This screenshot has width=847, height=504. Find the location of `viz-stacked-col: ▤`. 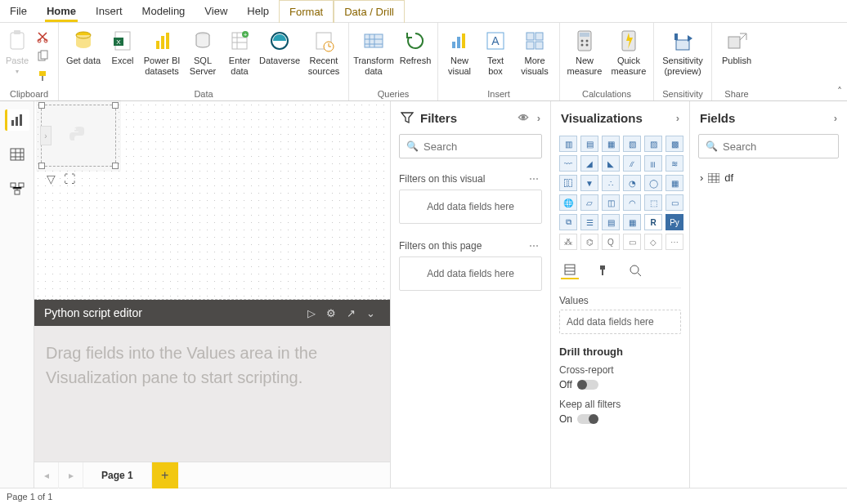

viz-stacked-col: ▤ is located at coordinates (589, 144).